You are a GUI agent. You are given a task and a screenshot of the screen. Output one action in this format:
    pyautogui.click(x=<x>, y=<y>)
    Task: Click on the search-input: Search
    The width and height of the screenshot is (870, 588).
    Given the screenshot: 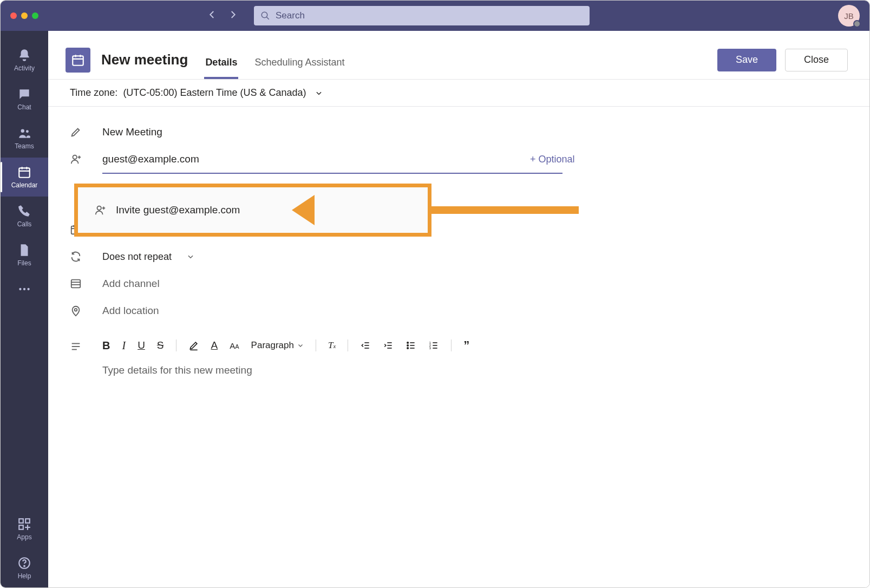 What is the action you would take?
    pyautogui.click(x=422, y=16)
    